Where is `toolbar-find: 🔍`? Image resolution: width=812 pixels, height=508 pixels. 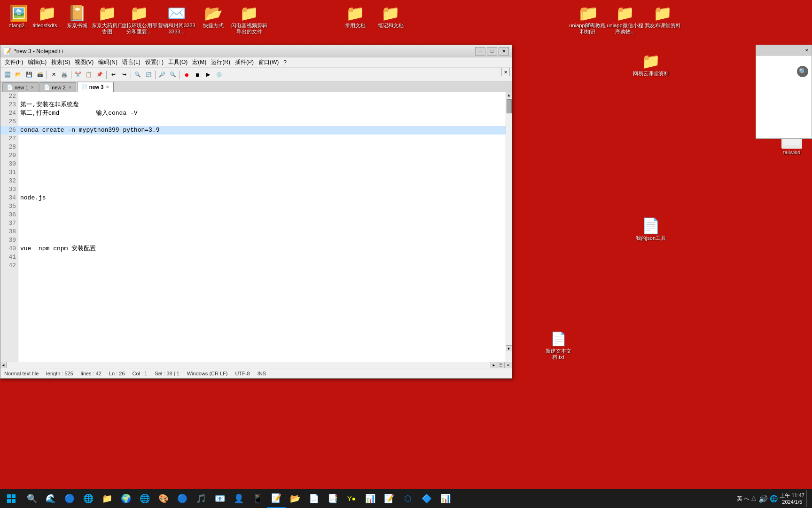 toolbar-find: 🔍 is located at coordinates (138, 75).